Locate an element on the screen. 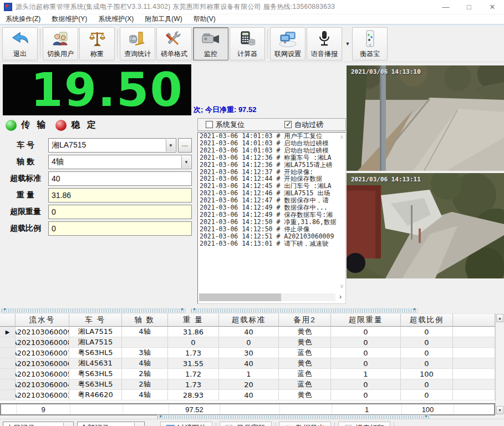 The width and height of the screenshot is (504, 426). left-splitter-bar: ▼ ▼ is located at coordinates (93, 311).